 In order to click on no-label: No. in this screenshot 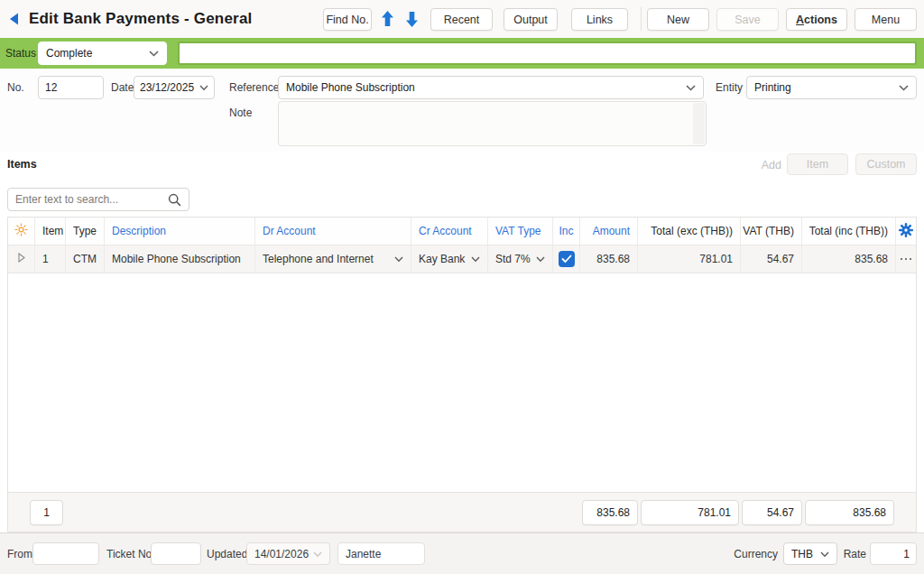, I will do `click(16, 88)`.